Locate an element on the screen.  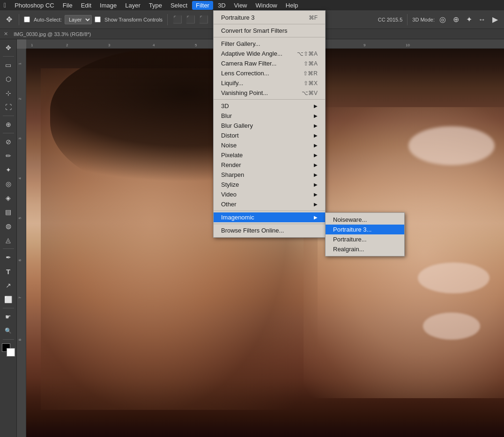
3d-icon-5: ▶ is located at coordinates (495, 20).